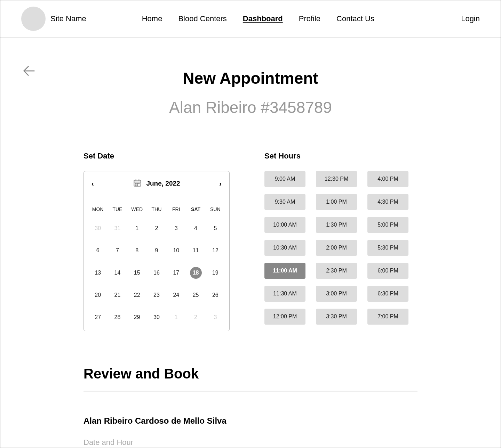 This screenshot has width=501, height=448. I want to click on title-block: New Appointment Alan Ribeiro #3458789, so click(250, 93).